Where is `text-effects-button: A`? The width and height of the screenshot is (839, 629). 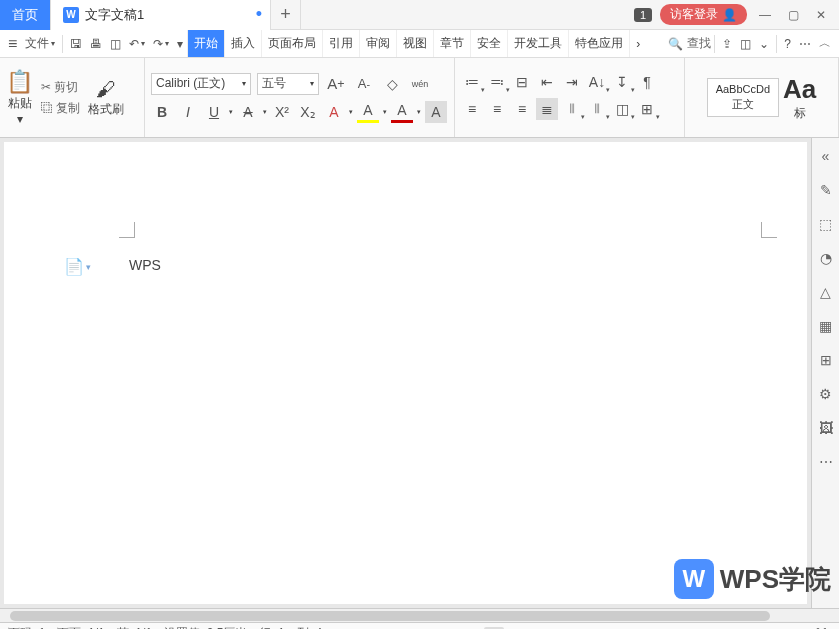
text-effects-button: A is located at coordinates (334, 112).